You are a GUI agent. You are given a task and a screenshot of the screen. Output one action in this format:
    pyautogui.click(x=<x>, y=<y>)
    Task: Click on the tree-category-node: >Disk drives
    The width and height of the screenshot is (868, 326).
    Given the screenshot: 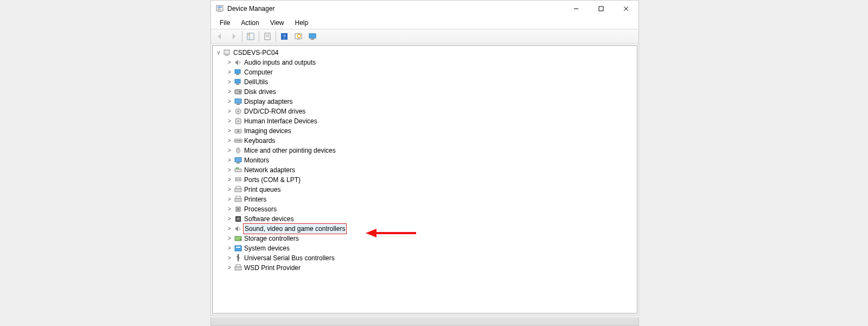 What is the action you would take?
    pyautogui.click(x=431, y=92)
    